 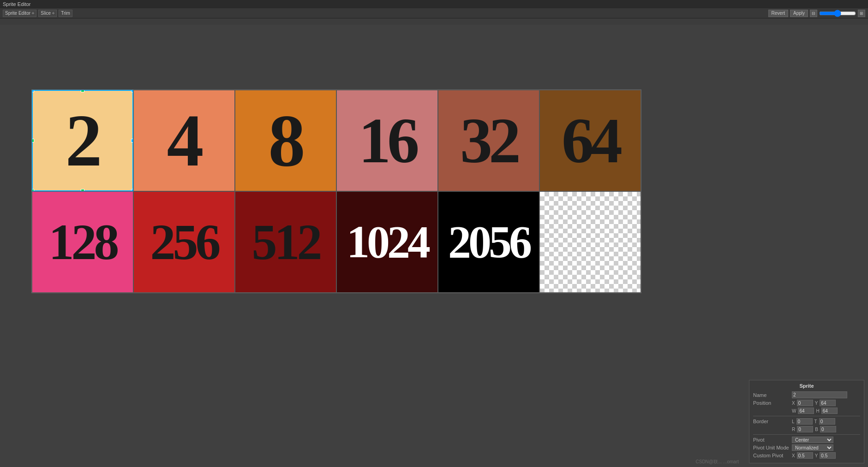 I want to click on size-row: W 64 H 64, so click(x=807, y=411).